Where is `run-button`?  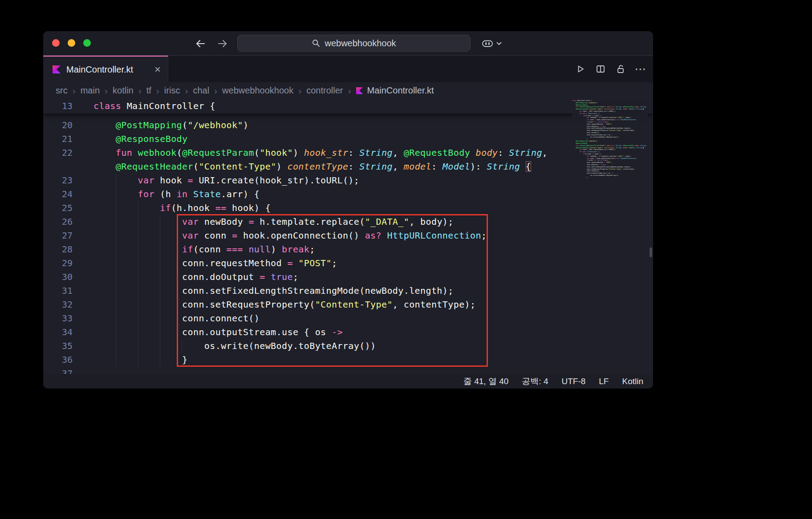
run-button is located at coordinates (581, 69).